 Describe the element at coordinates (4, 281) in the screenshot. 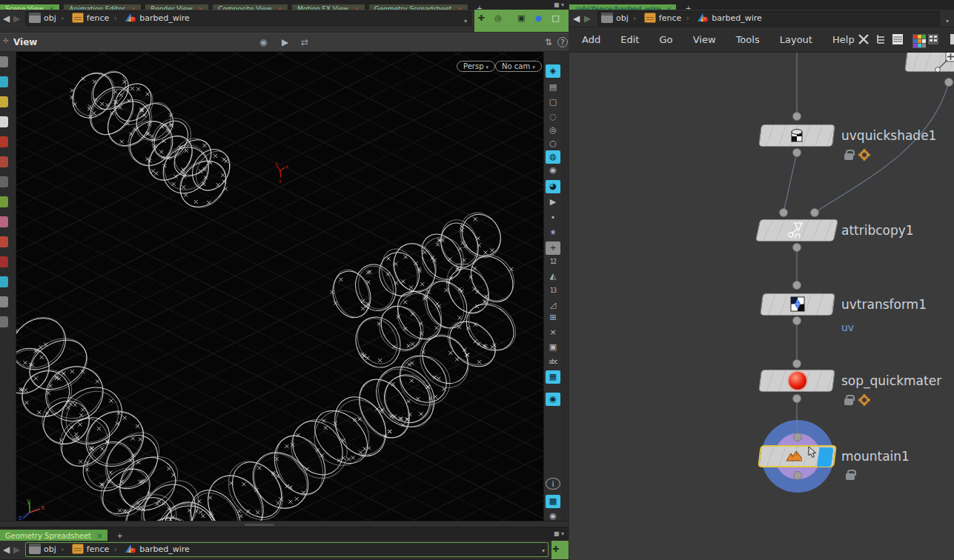

I see `shelf-tool-12-icon` at that location.